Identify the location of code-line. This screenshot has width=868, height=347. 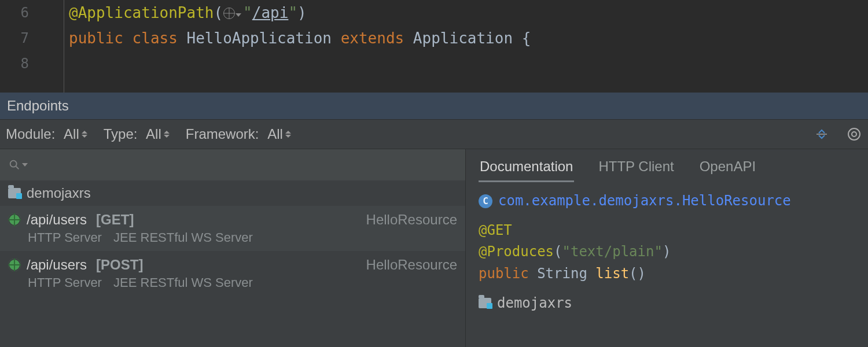
(466, 64).